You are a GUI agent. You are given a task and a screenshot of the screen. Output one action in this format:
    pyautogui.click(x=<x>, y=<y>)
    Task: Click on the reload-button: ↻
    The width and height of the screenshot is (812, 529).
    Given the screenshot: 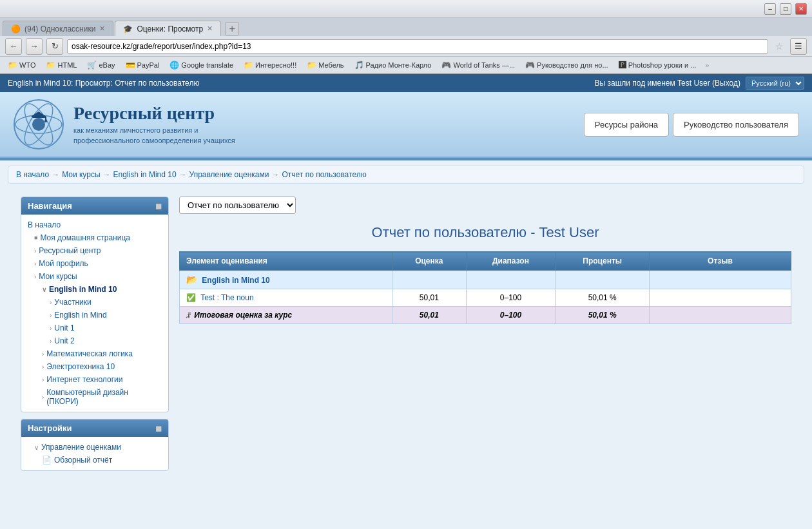 What is the action you would take?
    pyautogui.click(x=55, y=46)
    